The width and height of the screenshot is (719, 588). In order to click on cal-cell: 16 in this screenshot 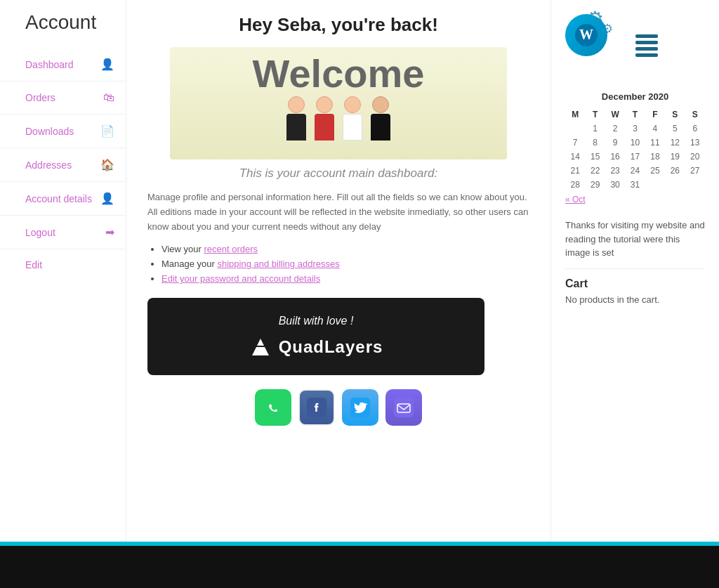, I will do `click(615, 157)`.